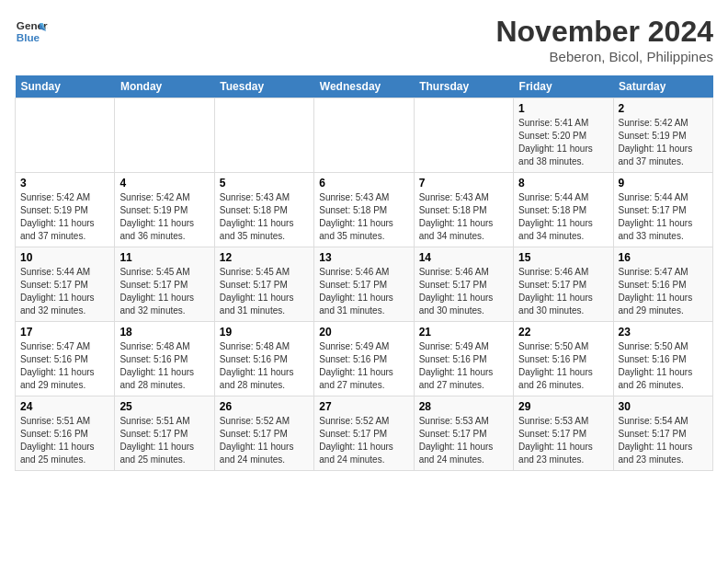 Image resolution: width=728 pixels, height=563 pixels. What do you see at coordinates (364, 210) in the screenshot?
I see `calendar-week-2: 3Sunrise: 5:42 AMSunset: 5:19 PMDaylight…` at bounding box center [364, 210].